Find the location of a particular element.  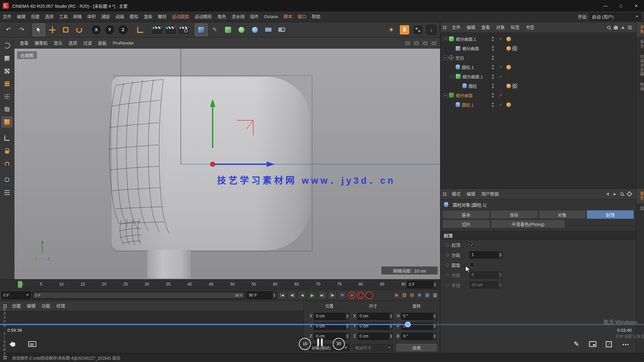

material-menu-function: 功能 is located at coordinates (46, 306).